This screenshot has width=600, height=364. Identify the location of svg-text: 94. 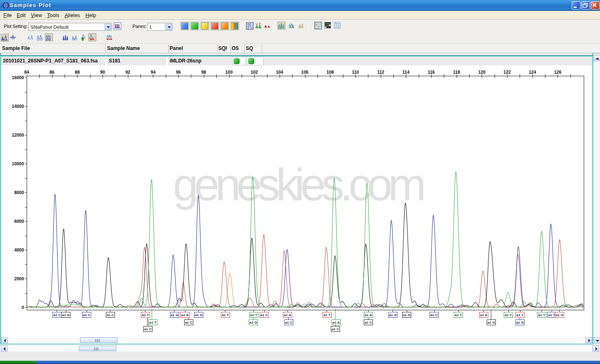
(153, 72).